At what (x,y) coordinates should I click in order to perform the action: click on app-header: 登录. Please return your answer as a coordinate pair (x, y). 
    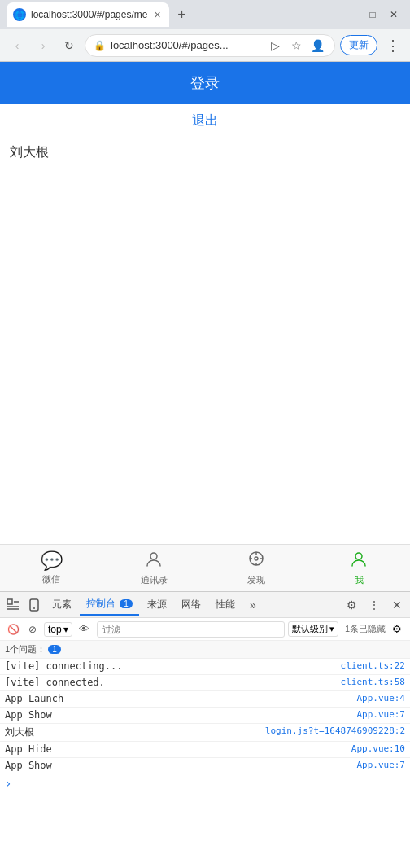
    Looking at the image, I should click on (205, 83).